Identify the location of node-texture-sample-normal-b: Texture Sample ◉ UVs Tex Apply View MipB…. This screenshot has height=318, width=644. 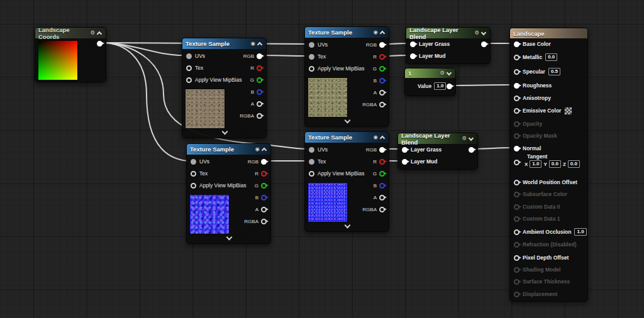
(347, 182).